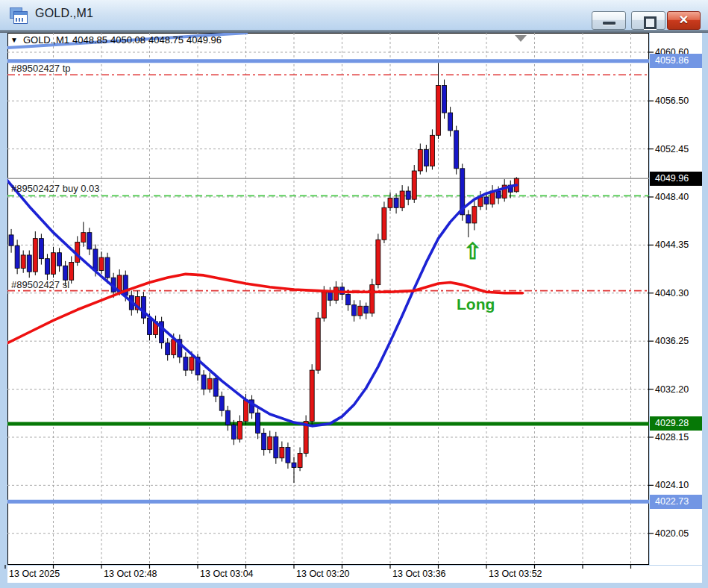  Describe the element at coordinates (678, 293) in the screenshot. I see `price-tick-label: 4040.30` at that location.